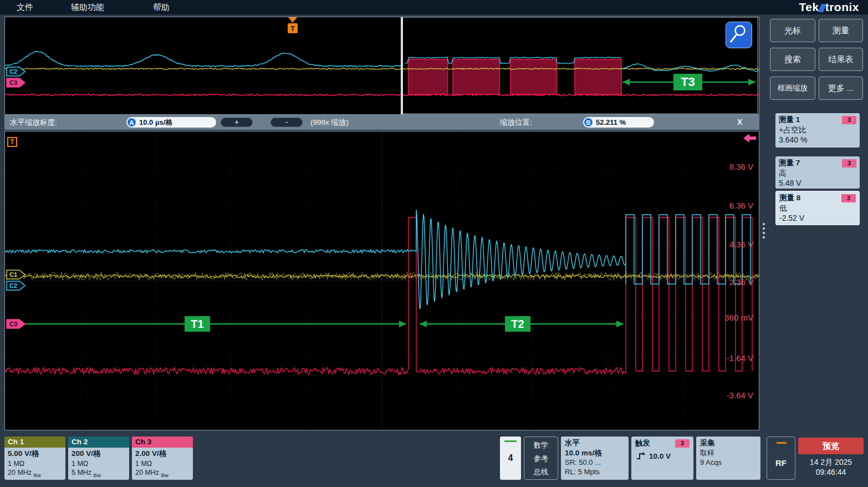 This screenshot has height=487, width=868. What do you see at coordinates (734, 395) in the screenshot?
I see `volt-label: -3.64 V` at bounding box center [734, 395].